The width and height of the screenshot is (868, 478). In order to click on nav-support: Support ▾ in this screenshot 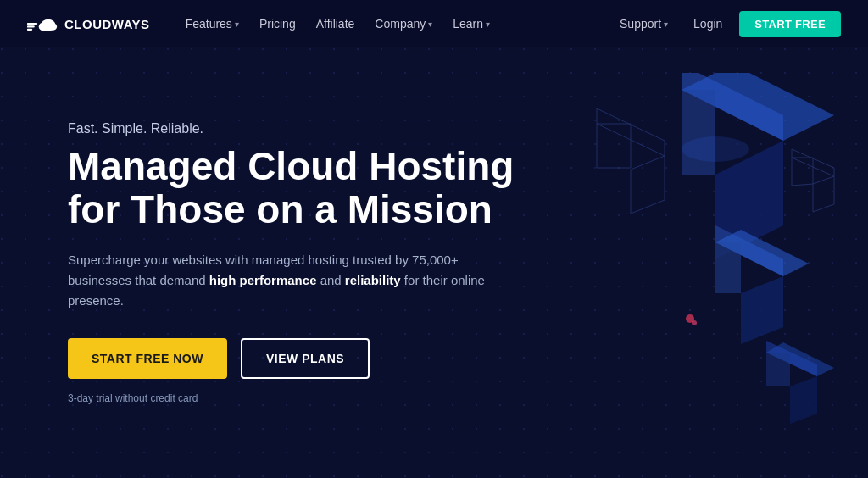, I will do `click(644, 24)`.